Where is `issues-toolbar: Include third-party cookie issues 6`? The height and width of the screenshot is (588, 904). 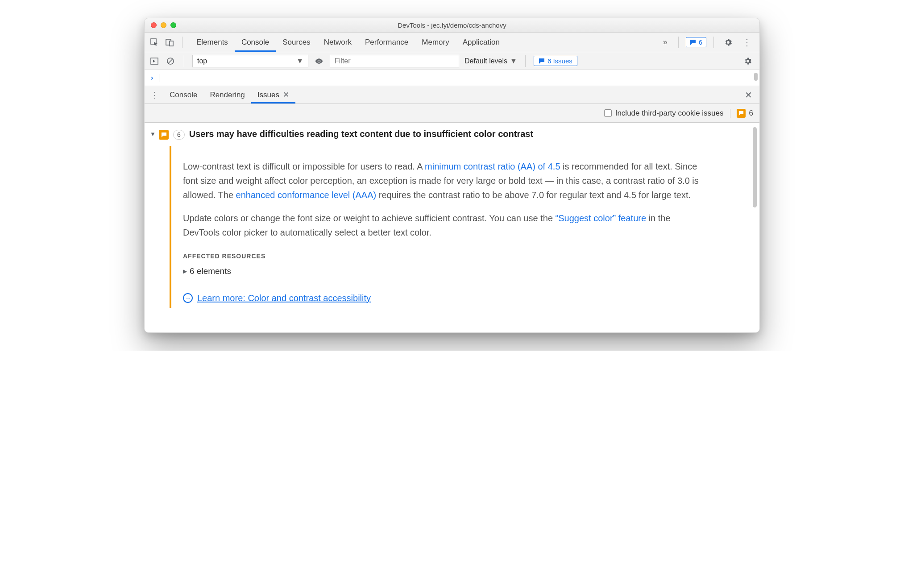
issues-toolbar: Include third-party cookie issues 6 is located at coordinates (452, 113).